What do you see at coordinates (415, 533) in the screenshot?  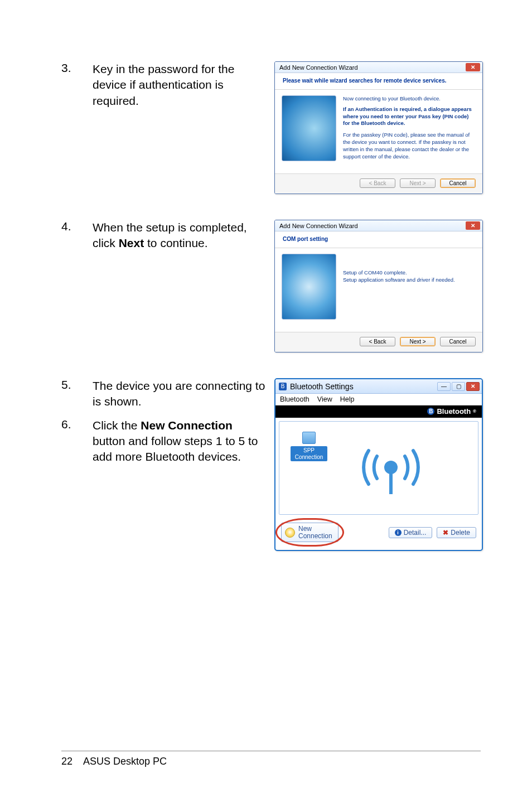 I see `detail-label: Detail...` at bounding box center [415, 533].